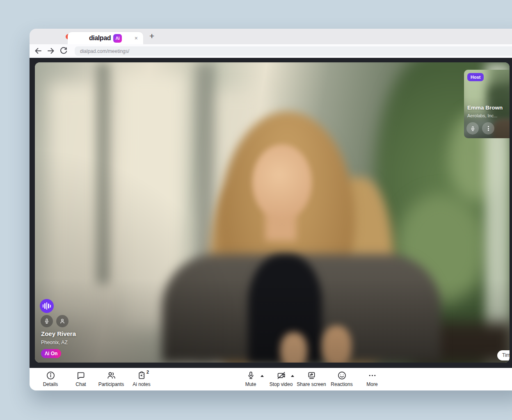 This screenshot has height=420, width=512. Describe the element at coordinates (142, 376) in the screenshot. I see `ai-notes-icon` at that location.